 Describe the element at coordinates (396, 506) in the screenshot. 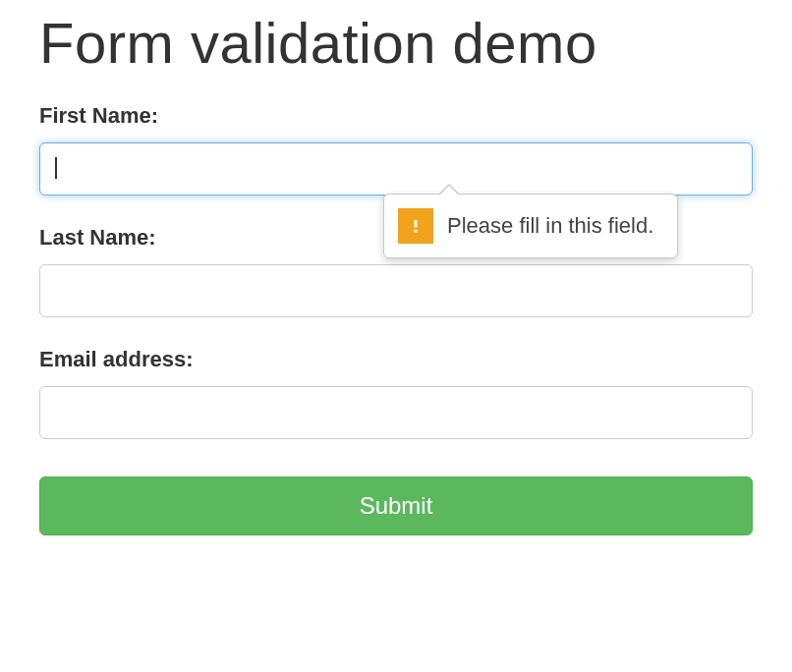

I see `submit-button: Submit` at that location.